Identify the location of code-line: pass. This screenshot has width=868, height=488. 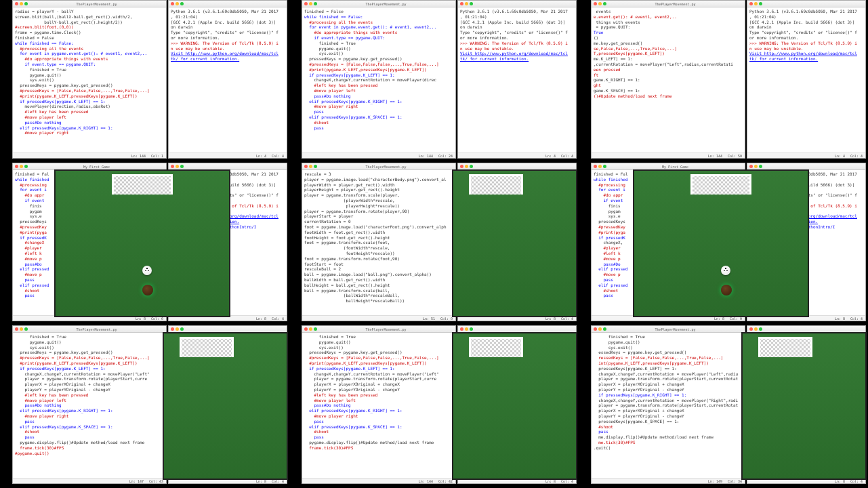
(379, 422).